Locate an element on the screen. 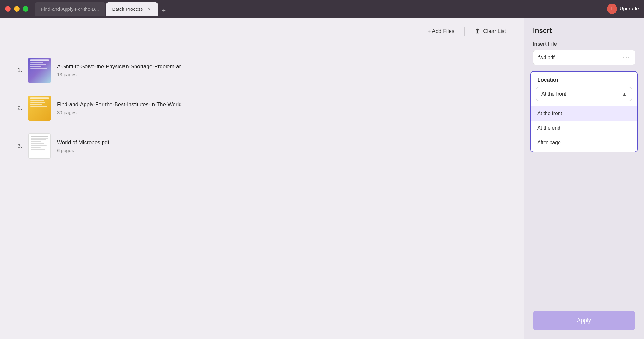 Image resolution: width=644 pixels, height=339 pixels. add-files-label: + Add Files is located at coordinates (441, 31).